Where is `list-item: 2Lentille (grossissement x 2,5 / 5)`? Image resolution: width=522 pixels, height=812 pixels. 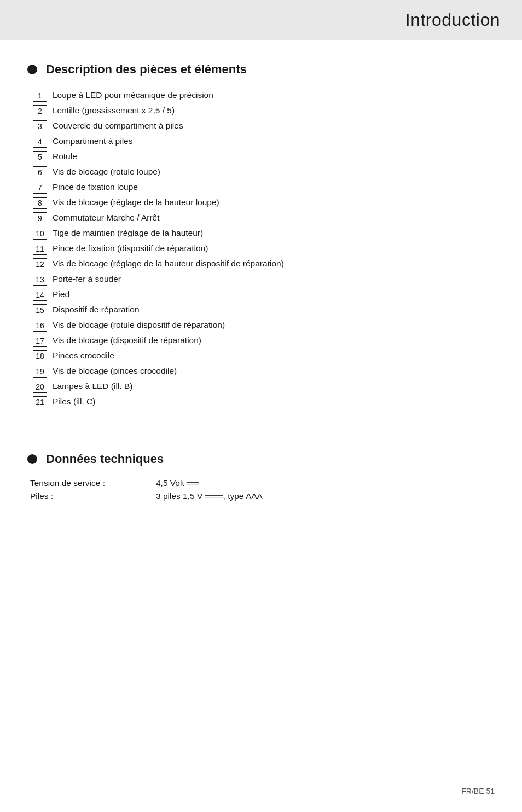 list-item: 2Lentille (grossissement x 2,5 / 5) is located at coordinates (264, 111).